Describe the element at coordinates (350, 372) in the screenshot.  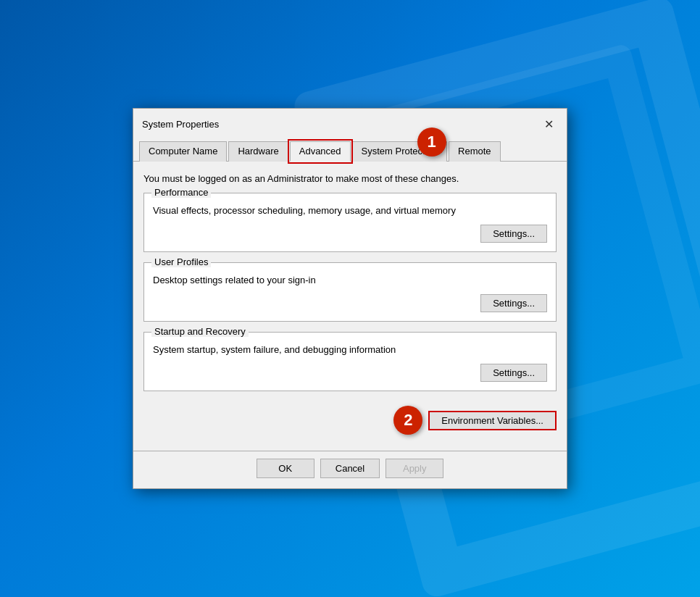
I see `startup-recovery-settings-row: Settings...` at that location.